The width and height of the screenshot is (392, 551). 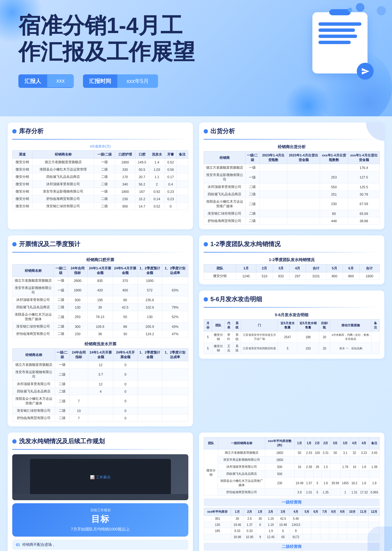 What do you see at coordinates (100, 520) in the screenshot?
I see `target-box: 后续工作规划 目标 7月开始团队月均纯销1000瓶以上` at bounding box center [100, 520].